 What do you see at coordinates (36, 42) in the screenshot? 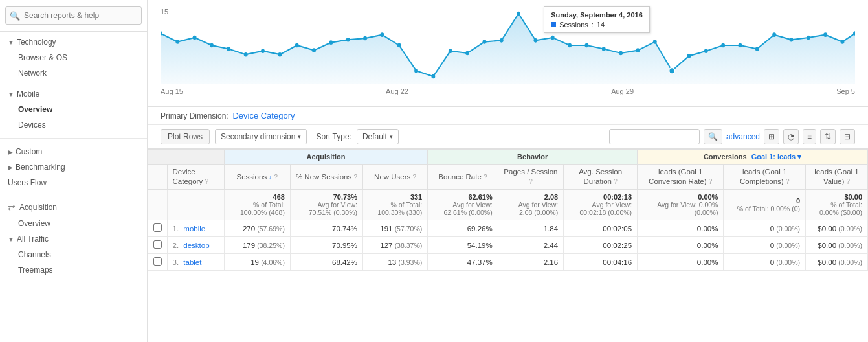
I see `technology-label: Technology` at bounding box center [36, 42].